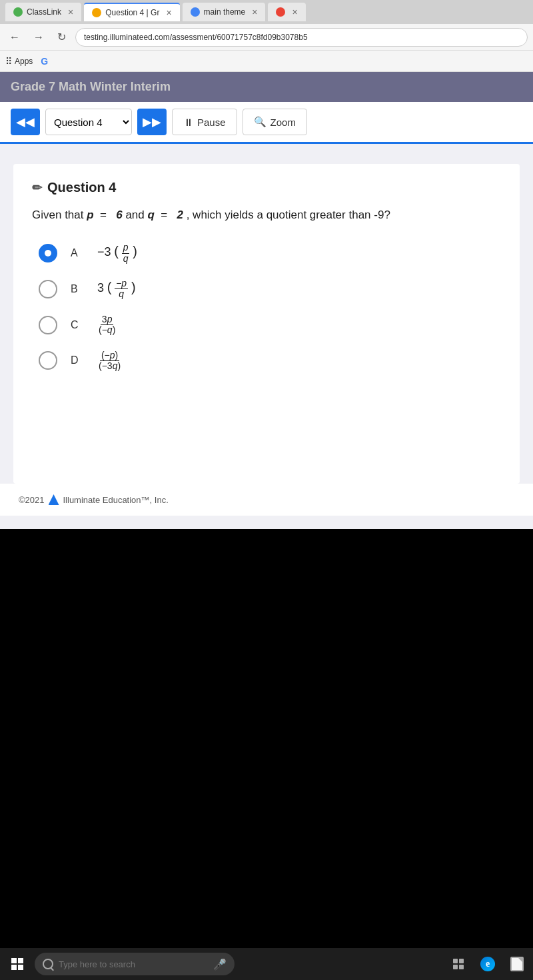  I want to click on refresh-button: ↻, so click(61, 37).